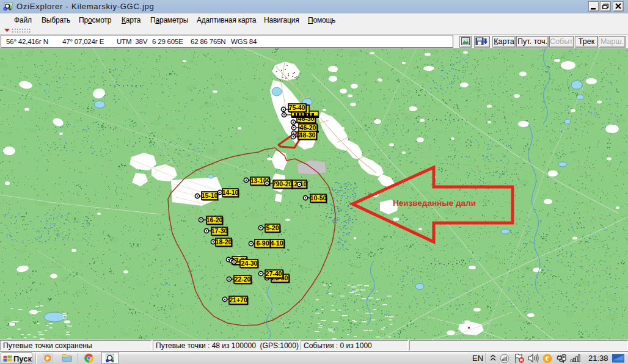 This screenshot has height=364, width=628. Describe the element at coordinates (297, 107) in the screenshot. I see `svg-text: 75-40` at that location.